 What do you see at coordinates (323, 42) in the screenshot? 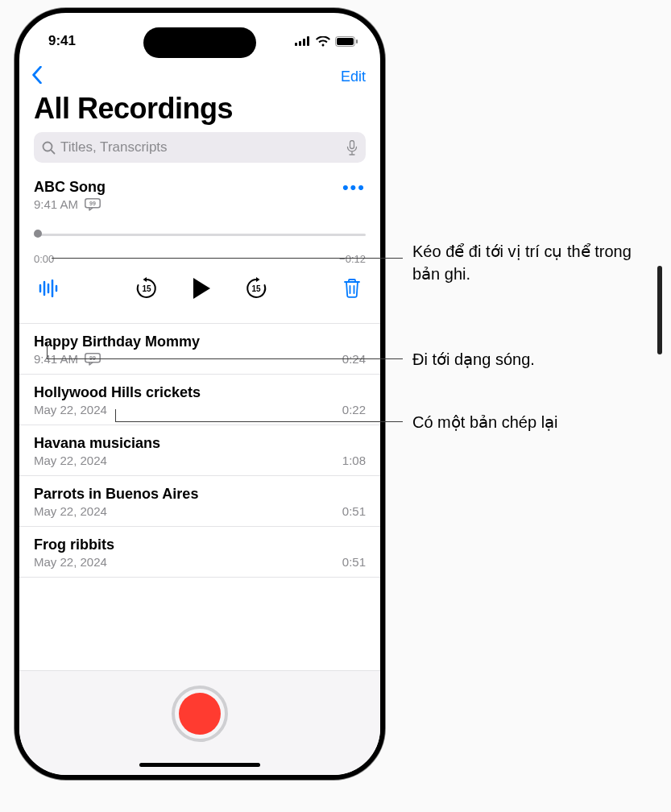
I see `wifi-icon` at bounding box center [323, 42].